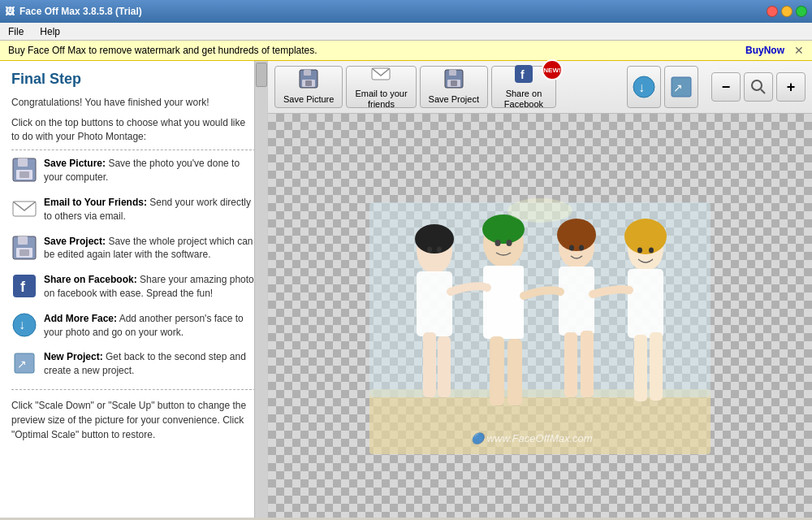 Image resolution: width=812 pixels, height=520 pixels. What do you see at coordinates (309, 87) in the screenshot?
I see `save-picture-button: Save Picture` at bounding box center [309, 87].